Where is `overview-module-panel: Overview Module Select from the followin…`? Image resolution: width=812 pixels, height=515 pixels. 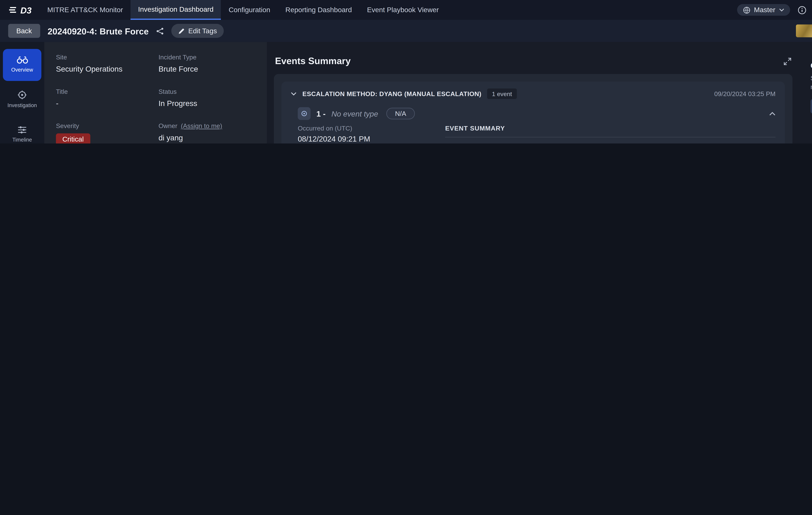 overview-module-panel: Overview Module Select from the followin… is located at coordinates (807, 93).